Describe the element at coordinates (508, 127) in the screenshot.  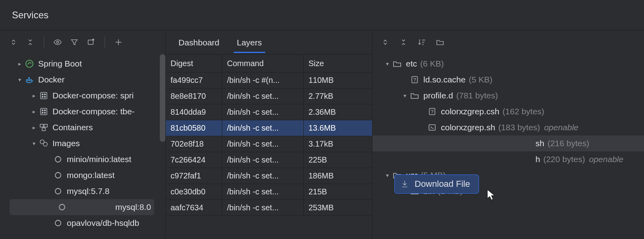
I see `file-item: colorxzgrep.sh(183 bytes)openable` at that location.